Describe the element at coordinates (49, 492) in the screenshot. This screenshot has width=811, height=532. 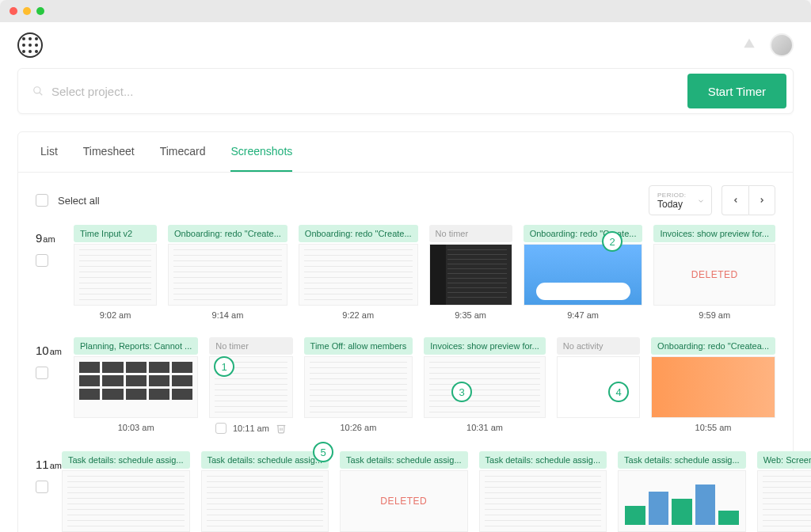
I see `hour-label: 11am` at that location.